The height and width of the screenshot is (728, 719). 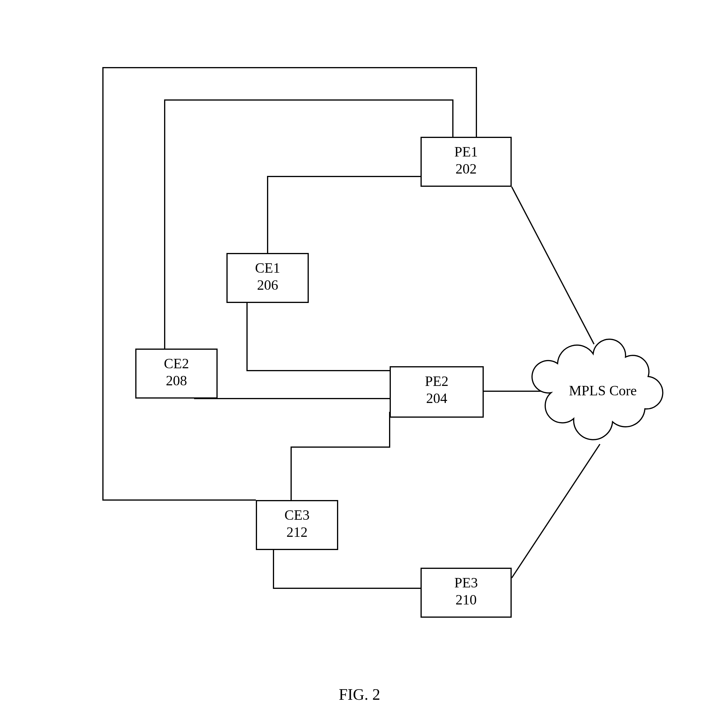 What do you see at coordinates (176, 381) in the screenshot?
I see `node-ce2-num: 208` at bounding box center [176, 381].